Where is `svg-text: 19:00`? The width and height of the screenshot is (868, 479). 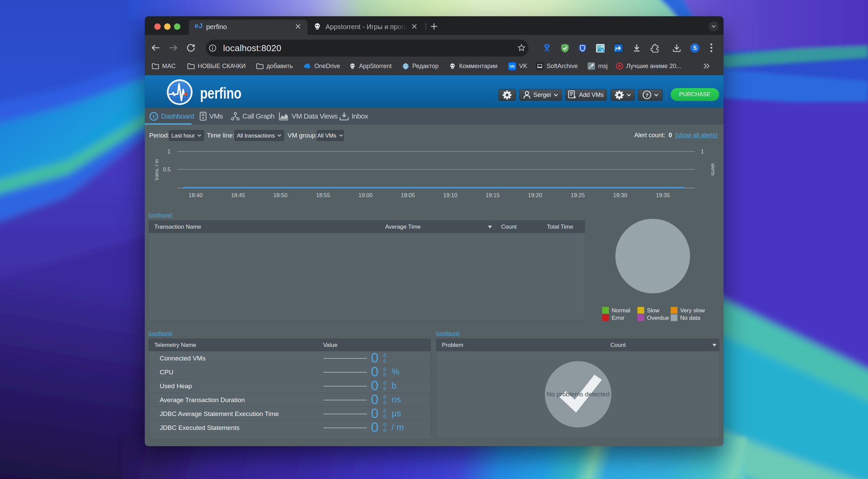 svg-text: 19:00 is located at coordinates (366, 195).